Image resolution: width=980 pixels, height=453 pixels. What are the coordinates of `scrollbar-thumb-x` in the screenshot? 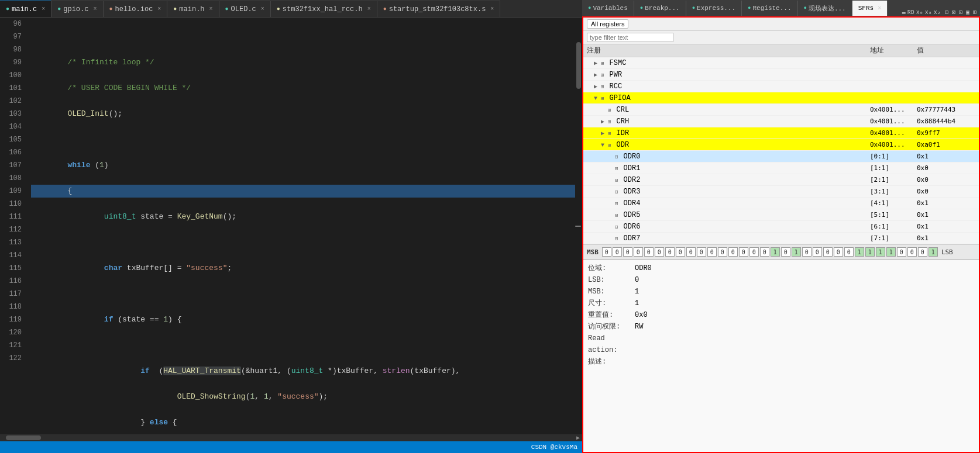 It's located at (23, 438).